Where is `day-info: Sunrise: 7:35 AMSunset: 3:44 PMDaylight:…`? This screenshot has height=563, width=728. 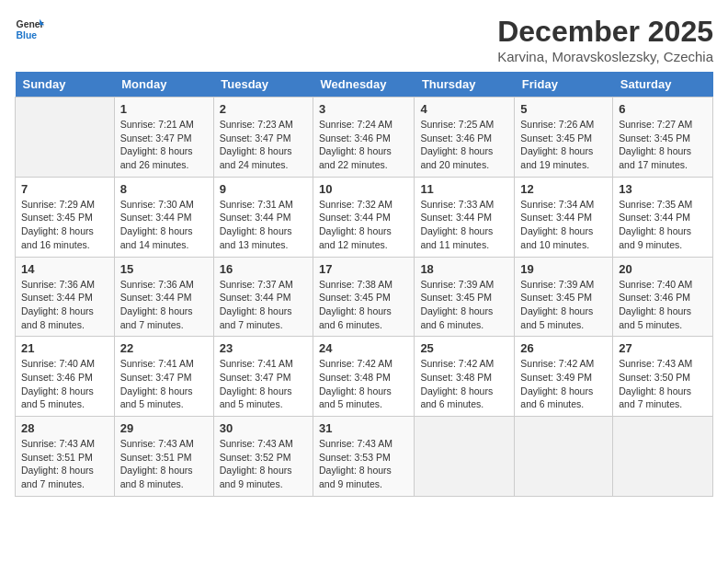 day-info: Sunrise: 7:35 AMSunset: 3:44 PMDaylight:… is located at coordinates (663, 224).